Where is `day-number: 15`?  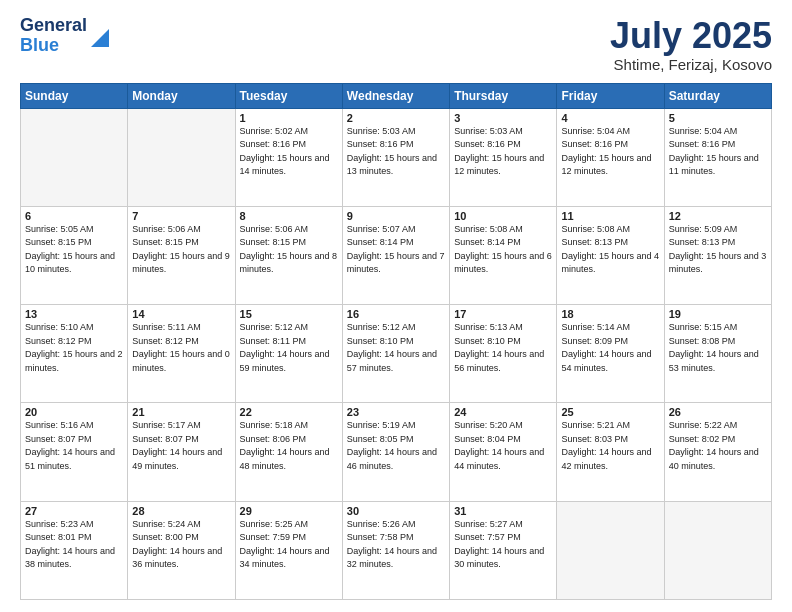
day-number: 15 is located at coordinates (289, 314).